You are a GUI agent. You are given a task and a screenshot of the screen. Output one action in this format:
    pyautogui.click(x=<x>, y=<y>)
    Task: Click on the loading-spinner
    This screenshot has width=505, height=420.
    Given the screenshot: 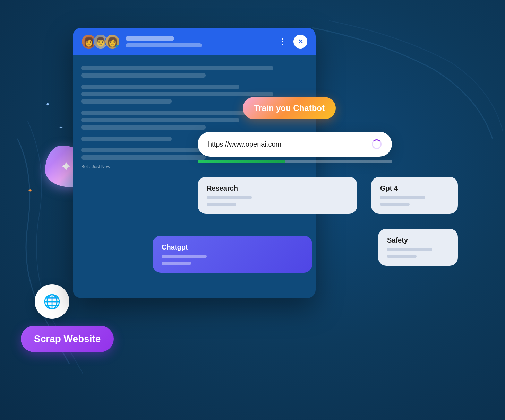 What is the action you would take?
    pyautogui.click(x=377, y=144)
    